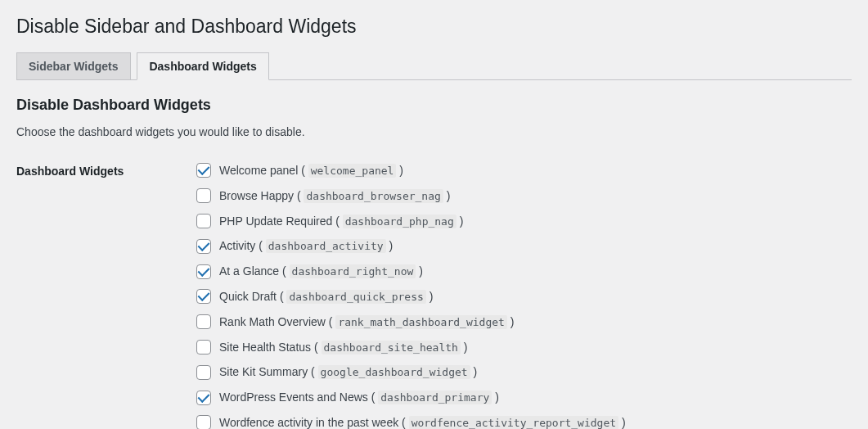  Describe the element at coordinates (524, 272) in the screenshot. I see `widget-row: At a Glance ( dashboard_right_now )` at that location.